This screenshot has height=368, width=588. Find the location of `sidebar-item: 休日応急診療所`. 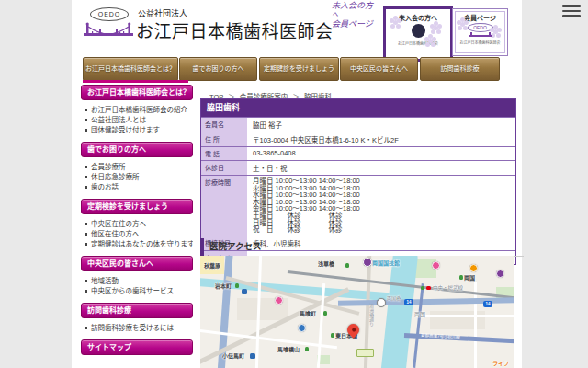

sidebar-item: 休日応急診療所 is located at coordinates (137, 177).